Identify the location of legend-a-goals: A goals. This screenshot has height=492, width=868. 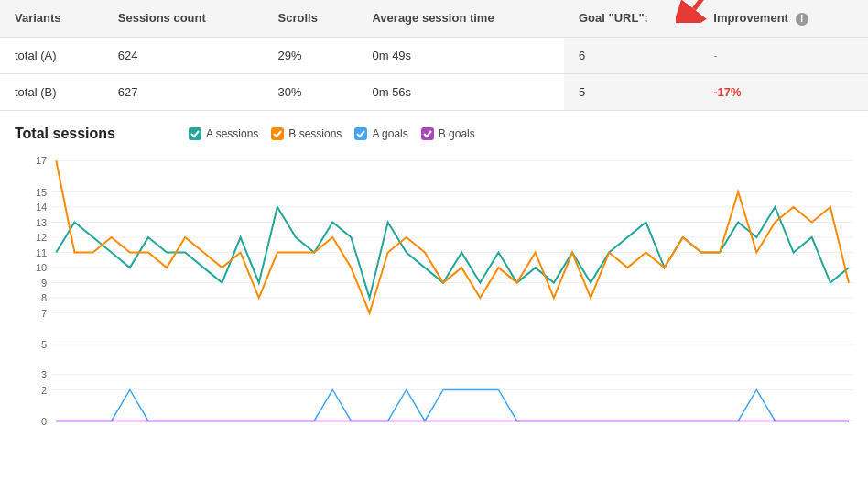
(381, 134).